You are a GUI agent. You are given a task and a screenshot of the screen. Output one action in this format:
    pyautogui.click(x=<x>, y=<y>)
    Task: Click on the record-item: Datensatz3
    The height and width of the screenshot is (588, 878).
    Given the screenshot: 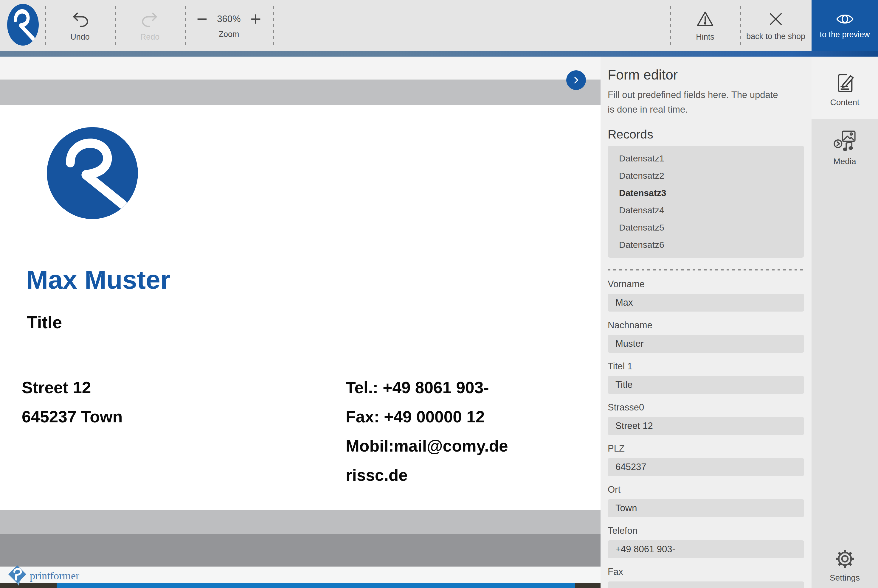 What is the action you would take?
    pyautogui.click(x=706, y=193)
    